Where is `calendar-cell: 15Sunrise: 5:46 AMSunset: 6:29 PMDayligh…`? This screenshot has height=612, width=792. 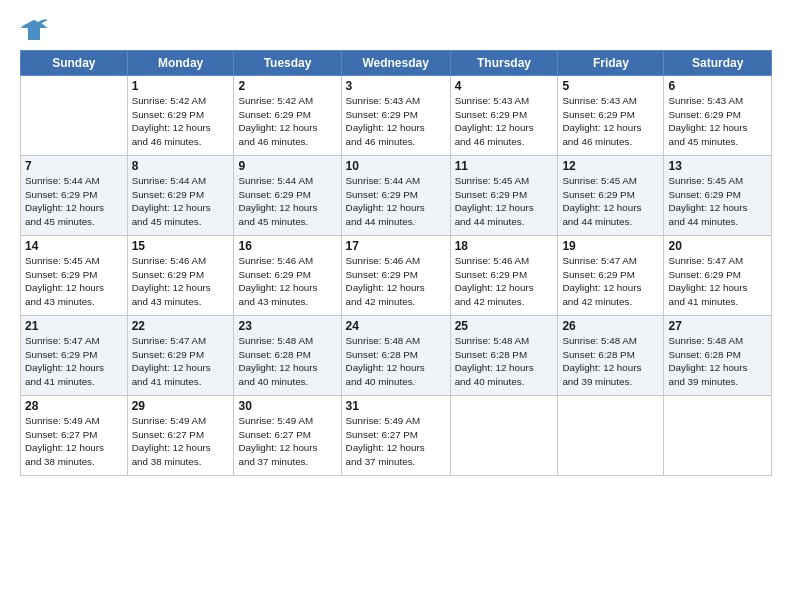 calendar-cell: 15Sunrise: 5:46 AMSunset: 6:29 PMDayligh… is located at coordinates (180, 276).